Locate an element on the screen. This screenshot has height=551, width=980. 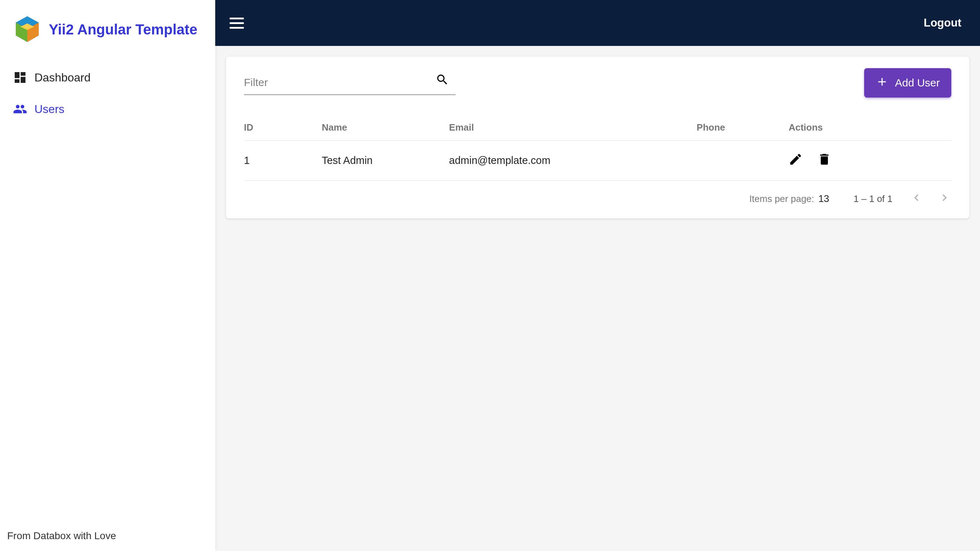
logout-button: Logout is located at coordinates (943, 23).